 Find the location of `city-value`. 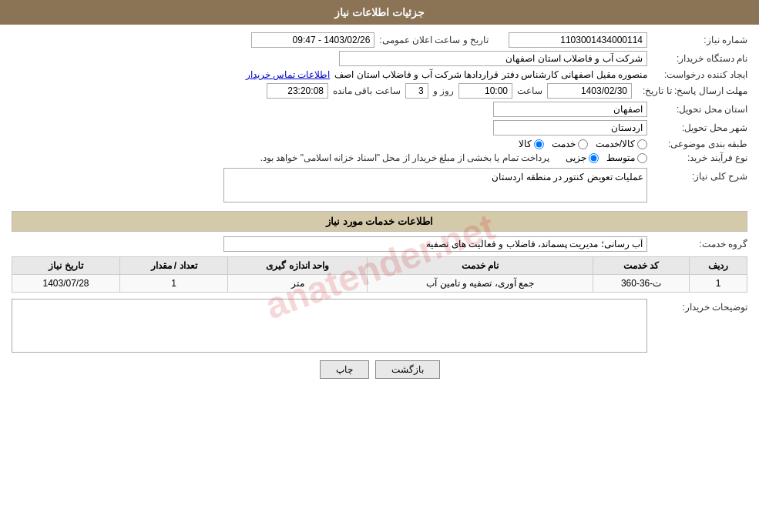

city-value is located at coordinates (330, 128).